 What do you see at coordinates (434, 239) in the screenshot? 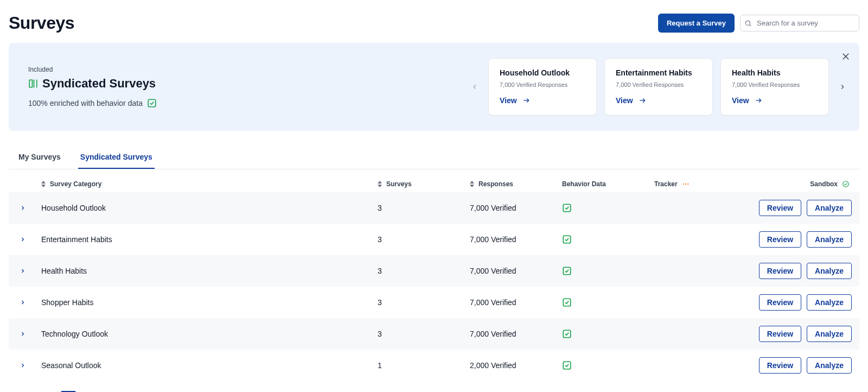
I see `table-row: Entertainment Habits37,000 VerifiedRevie…` at bounding box center [434, 239].